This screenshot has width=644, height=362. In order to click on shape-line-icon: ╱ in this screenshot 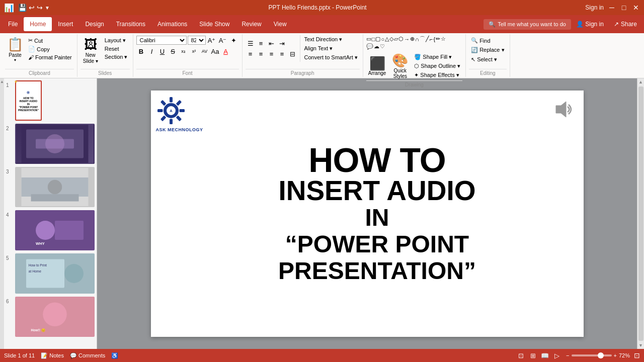, I will do `click(428, 39)`.